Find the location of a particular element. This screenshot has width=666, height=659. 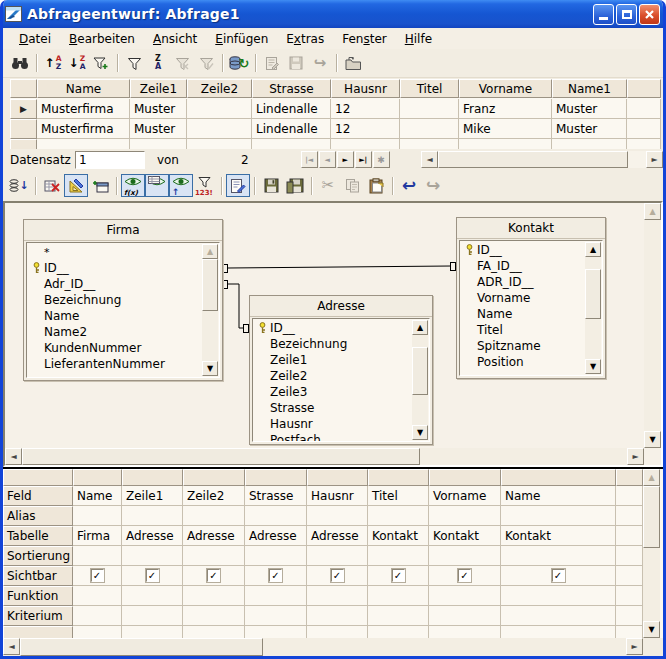

qbe-cell-feld: Zeile1 is located at coordinates (152, 496).